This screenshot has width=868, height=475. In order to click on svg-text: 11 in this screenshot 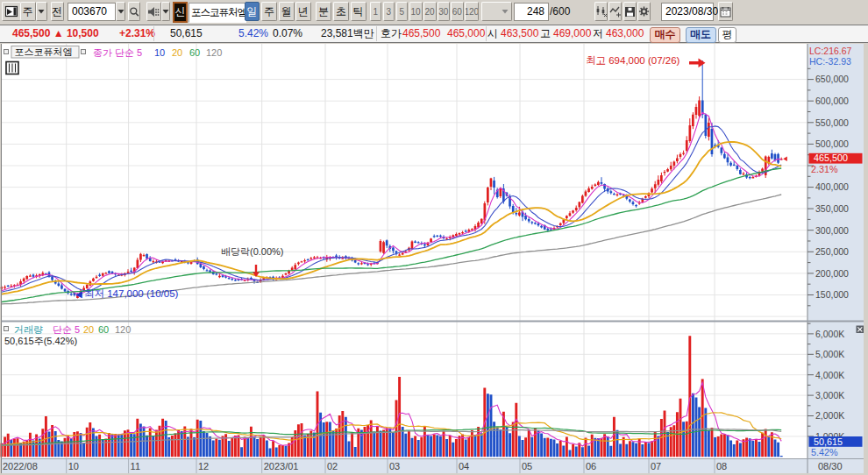, I will do `click(135, 466)`.